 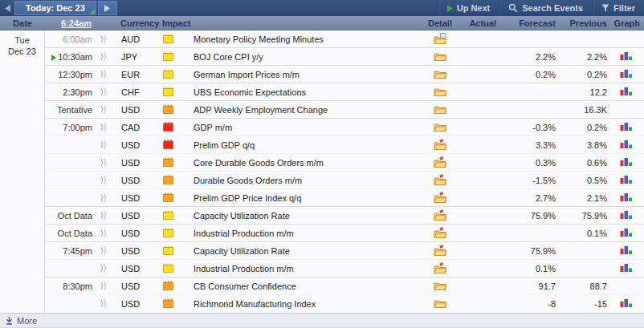 I want to click on event-title: CB Consumer Confidence, so click(x=245, y=286).